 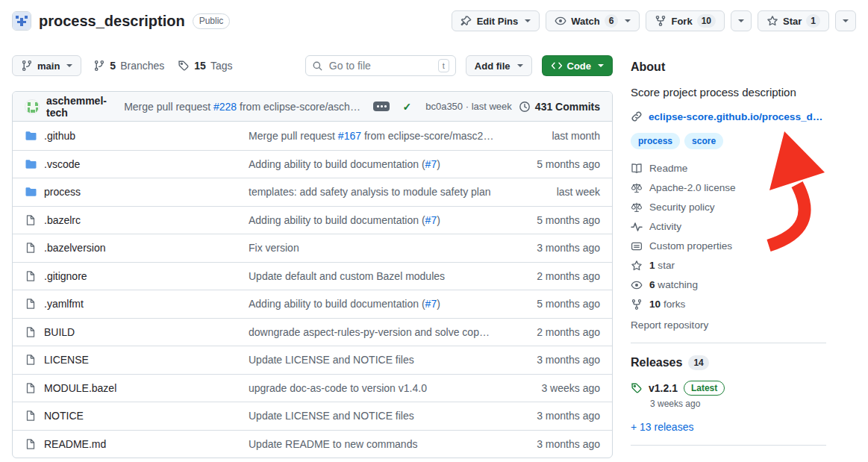 What do you see at coordinates (381, 332) in the screenshot?
I see `file-commit-message-link: downgrade aspect-rules-py-version and so…` at bounding box center [381, 332].